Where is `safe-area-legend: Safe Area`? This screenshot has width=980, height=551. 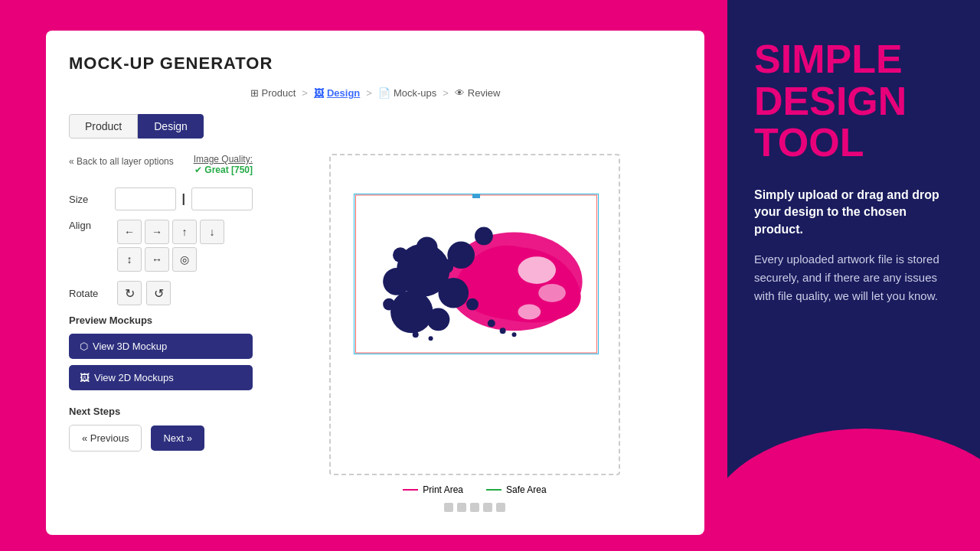
safe-area-legend: Safe Area is located at coordinates (516, 490).